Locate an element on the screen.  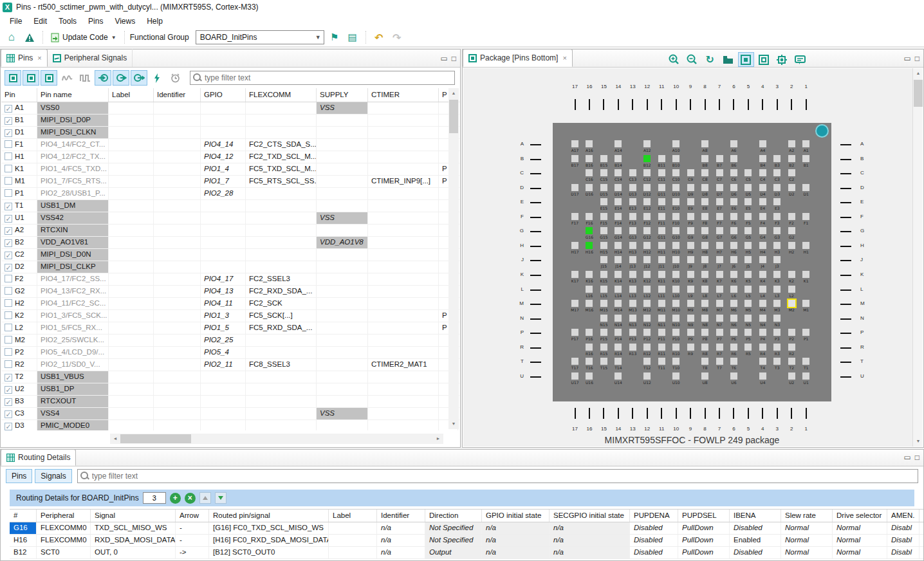
package-ball-N15 is located at coordinates (604, 318).